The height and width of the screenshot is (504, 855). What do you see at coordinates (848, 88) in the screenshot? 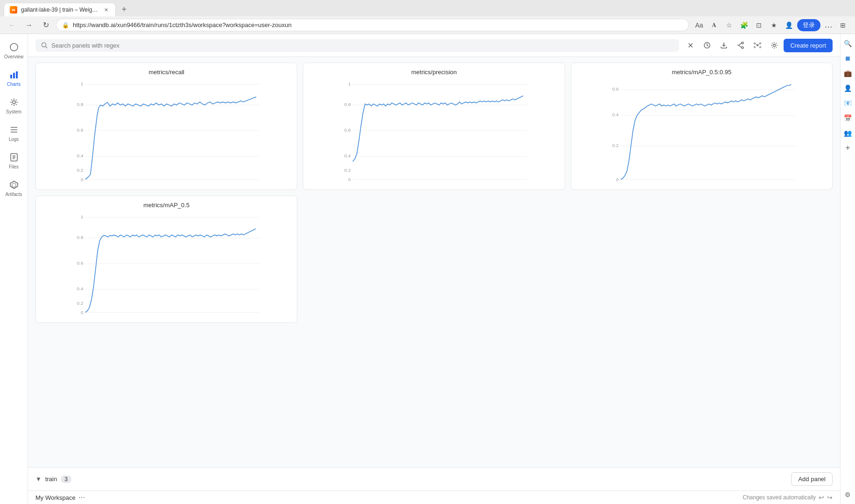
I see `right-user-button: 👤` at bounding box center [848, 88].